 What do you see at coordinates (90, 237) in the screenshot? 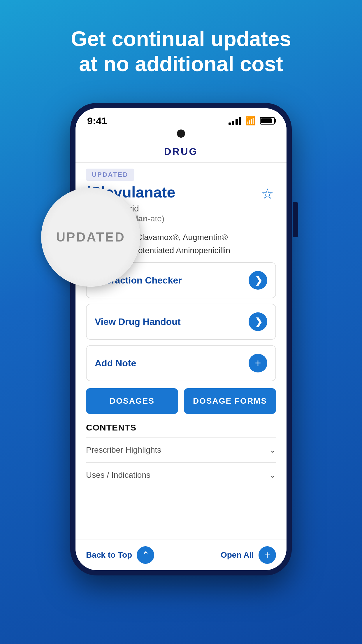
I see `magnifier-updated-text: UPDATED` at bounding box center [90, 237].